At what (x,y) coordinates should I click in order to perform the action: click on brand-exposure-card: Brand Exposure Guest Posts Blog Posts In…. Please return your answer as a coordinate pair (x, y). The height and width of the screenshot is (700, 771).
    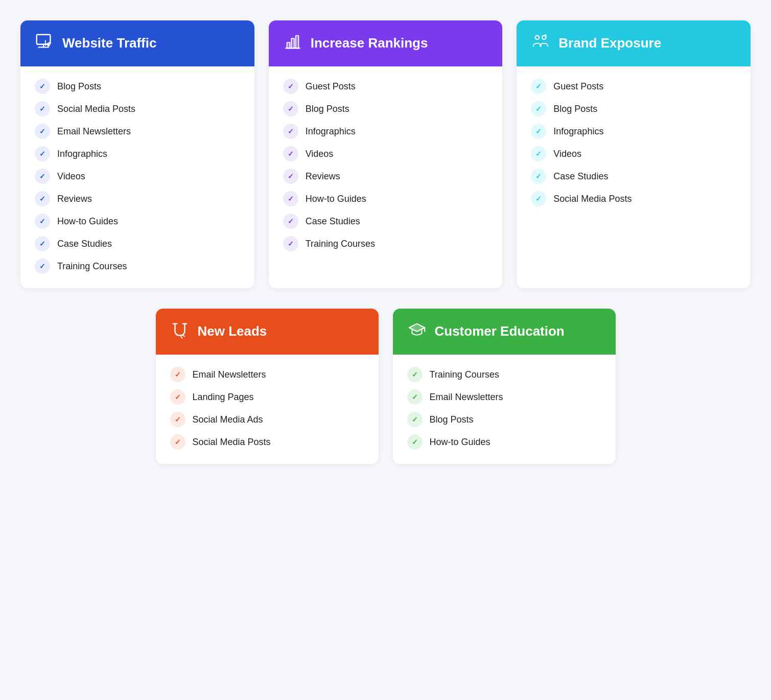
    Looking at the image, I should click on (634, 154).